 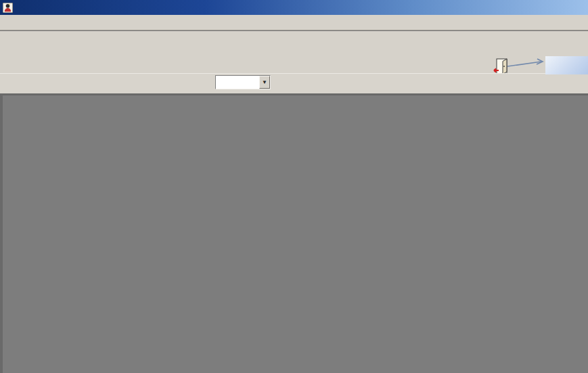 What do you see at coordinates (238, 83) in the screenshot?
I see `exchange-combo-value` at bounding box center [238, 83].